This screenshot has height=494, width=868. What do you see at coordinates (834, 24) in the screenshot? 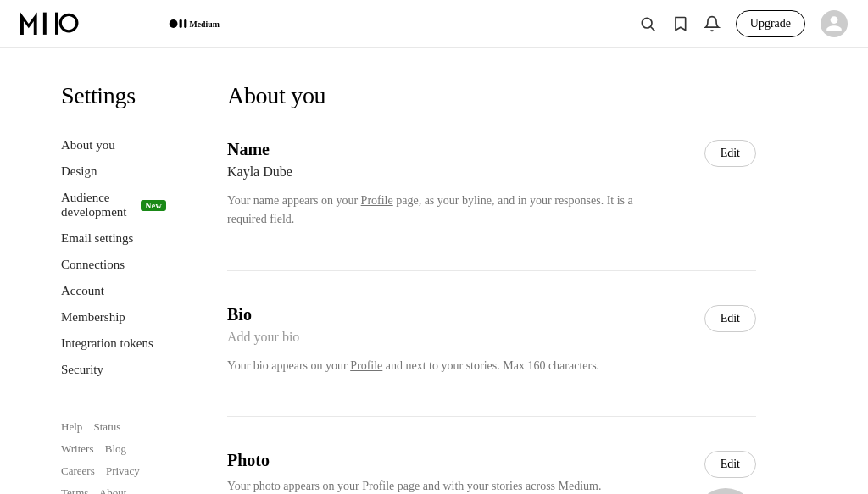
I see `user-avatar` at bounding box center [834, 24].